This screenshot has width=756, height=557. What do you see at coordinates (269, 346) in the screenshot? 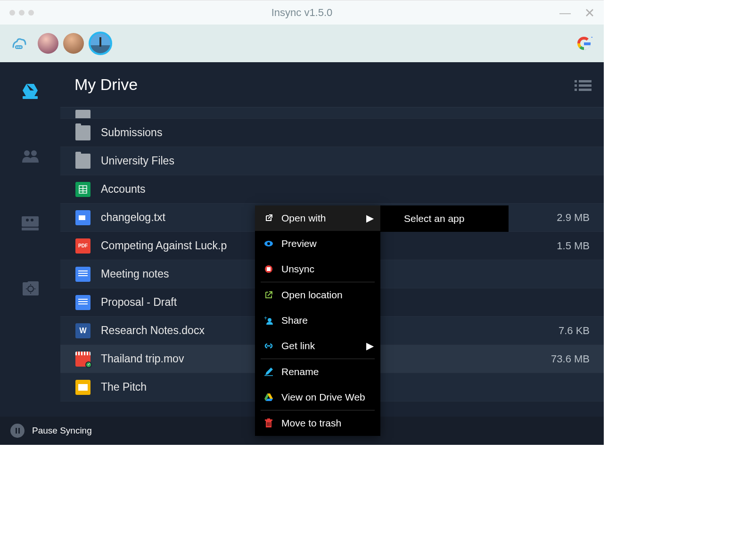
I see `link-icon` at bounding box center [269, 346].